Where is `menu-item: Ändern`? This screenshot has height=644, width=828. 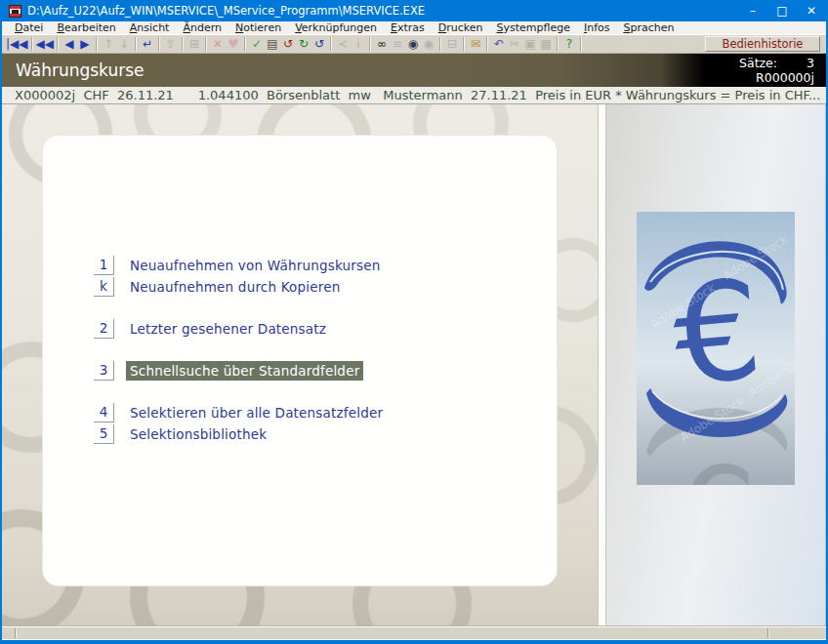
menu-item: Ändern is located at coordinates (202, 27).